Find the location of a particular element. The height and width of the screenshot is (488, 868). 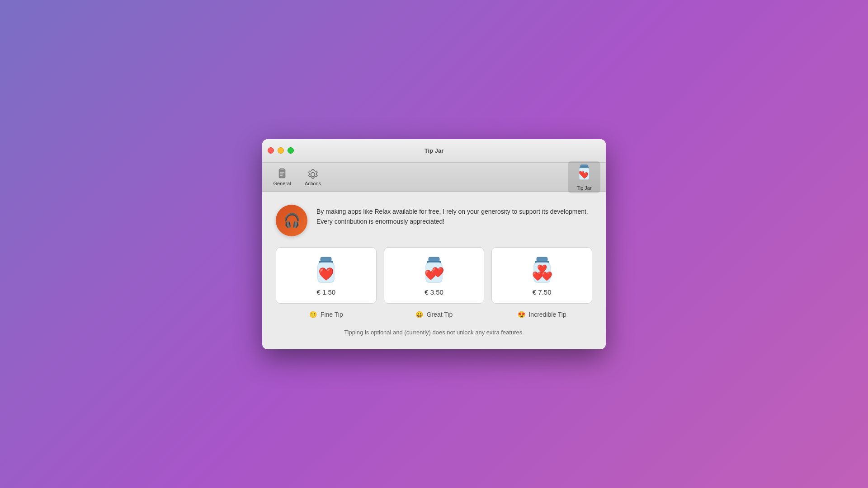

headphone-icon: 🎧 is located at coordinates (292, 221).